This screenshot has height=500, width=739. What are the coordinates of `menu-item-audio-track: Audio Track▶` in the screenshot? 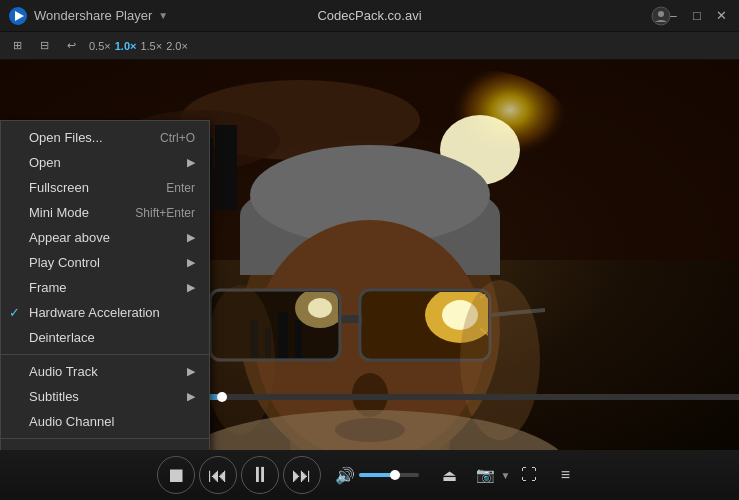 It's located at (105, 372).